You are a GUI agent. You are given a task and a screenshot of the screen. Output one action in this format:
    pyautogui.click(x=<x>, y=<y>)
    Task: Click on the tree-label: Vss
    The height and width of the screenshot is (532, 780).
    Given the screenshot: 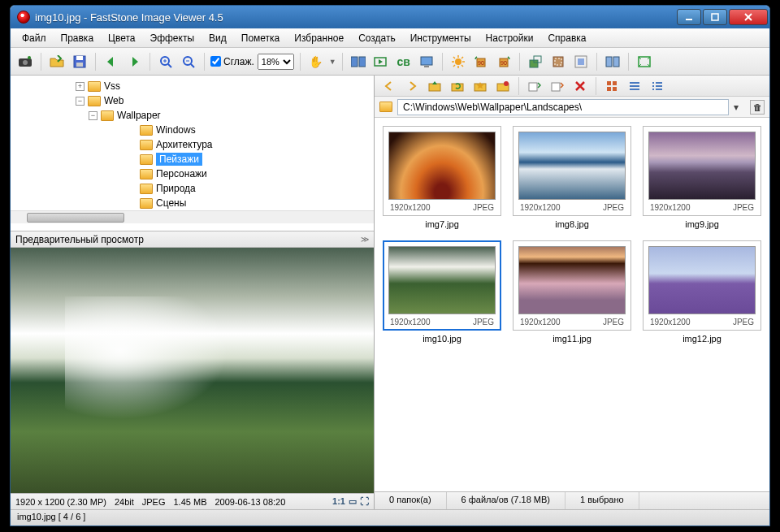 What is the action you would take?
    pyautogui.click(x=112, y=86)
    